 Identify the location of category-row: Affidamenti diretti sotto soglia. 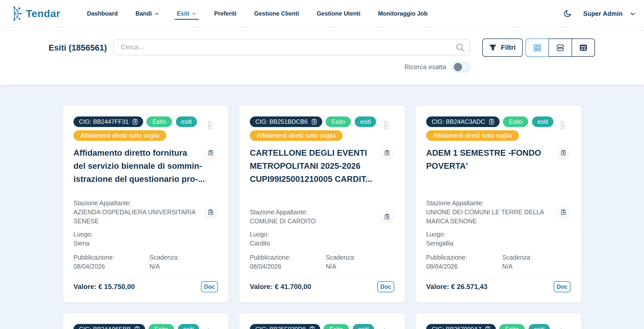
(322, 134).